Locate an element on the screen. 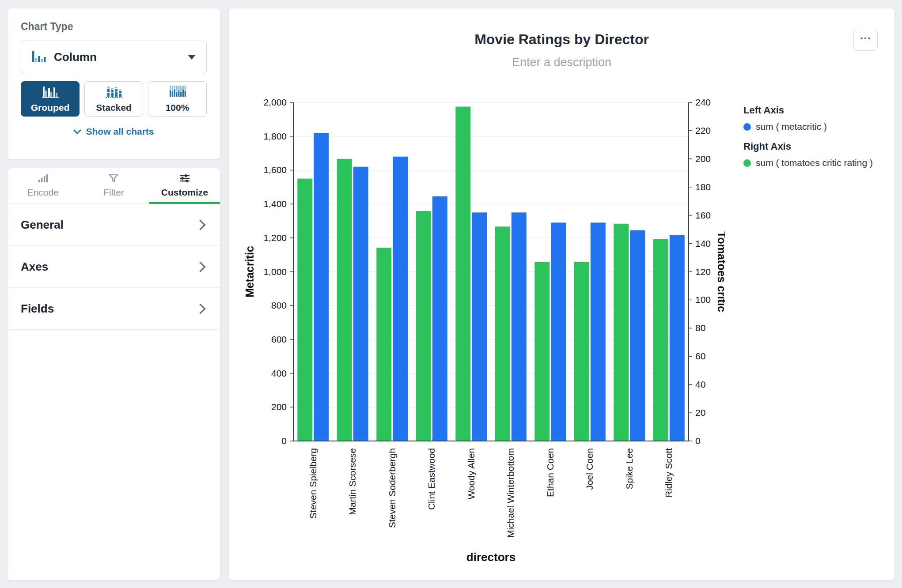 Image resolution: width=902 pixels, height=588 pixels. svg-text: Clint Eastwood is located at coordinates (431, 479).